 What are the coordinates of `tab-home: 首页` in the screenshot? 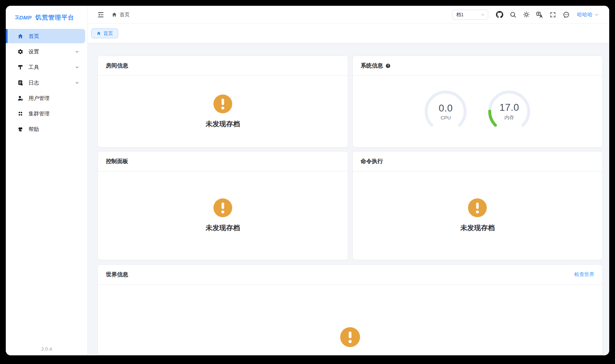 It's located at (105, 33).